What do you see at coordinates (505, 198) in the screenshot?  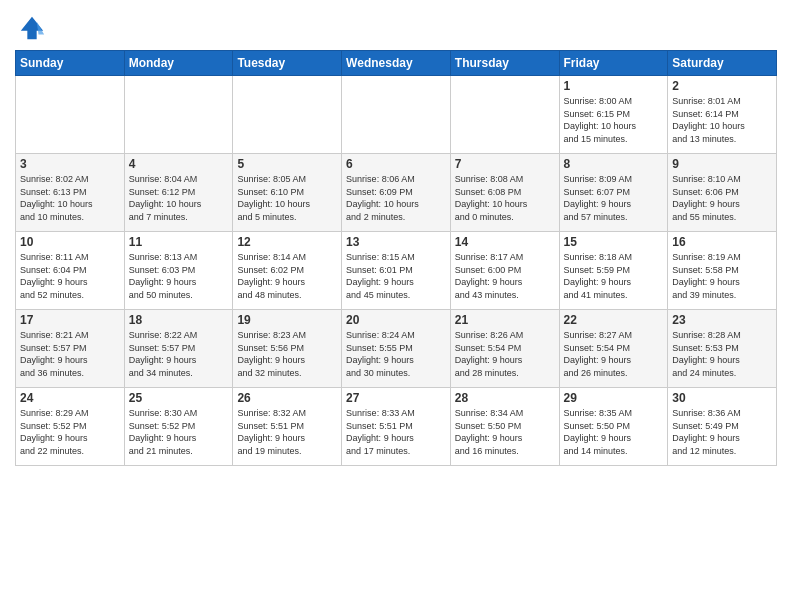 I see `day-info: Sunrise: 8:08 AM Sunset: 6:08 PM Dayligh…` at bounding box center [505, 198].